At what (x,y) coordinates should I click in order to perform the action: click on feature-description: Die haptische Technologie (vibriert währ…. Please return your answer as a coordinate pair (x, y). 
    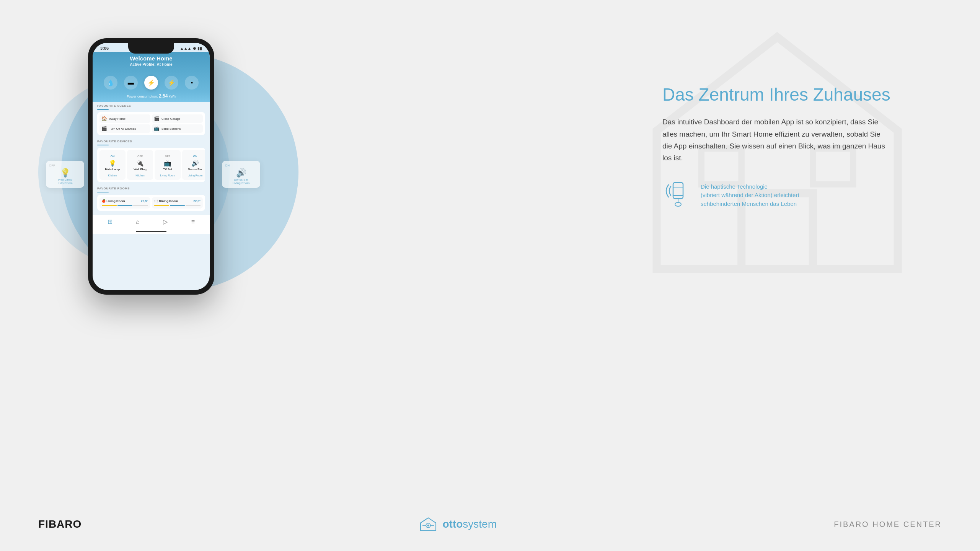
    Looking at the image, I should click on (750, 194).